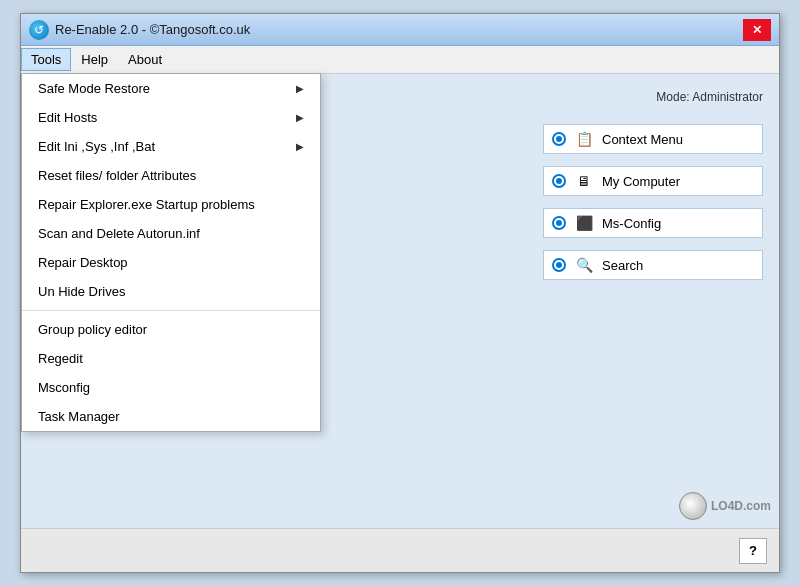  I want to click on radio-label-search: Search, so click(622, 266).